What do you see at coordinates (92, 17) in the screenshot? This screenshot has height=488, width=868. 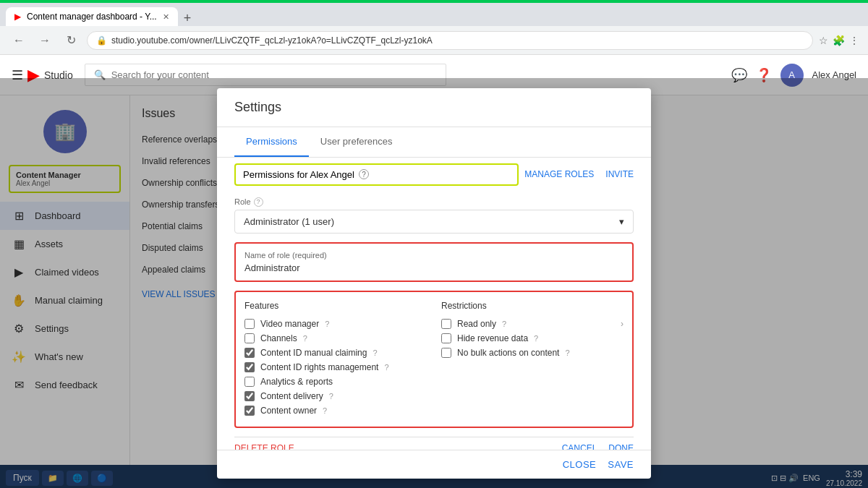 I see `tab-title: Content manager dashboard - Y...` at bounding box center [92, 17].